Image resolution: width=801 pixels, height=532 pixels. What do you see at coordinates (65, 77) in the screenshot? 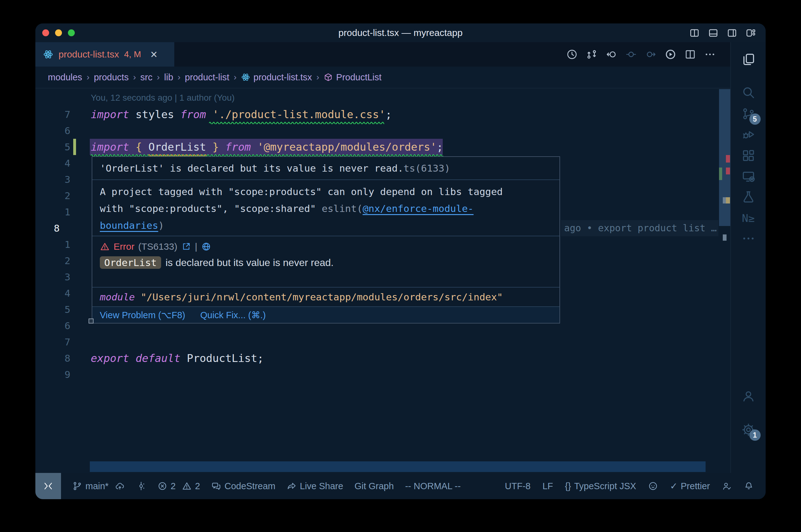
I see `breadcrumb-item-modules: modules` at bounding box center [65, 77].